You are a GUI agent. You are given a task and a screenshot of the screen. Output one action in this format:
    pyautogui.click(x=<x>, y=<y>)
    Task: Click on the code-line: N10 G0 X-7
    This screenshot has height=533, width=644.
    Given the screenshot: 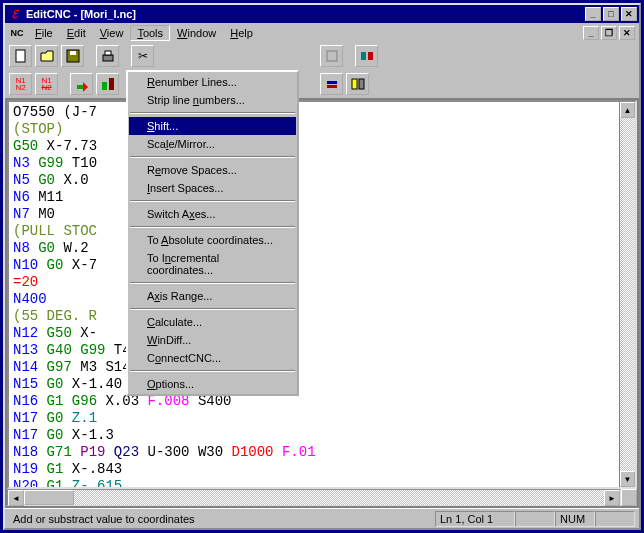 What is the action you would take?
    pyautogui.click(x=314, y=266)
    